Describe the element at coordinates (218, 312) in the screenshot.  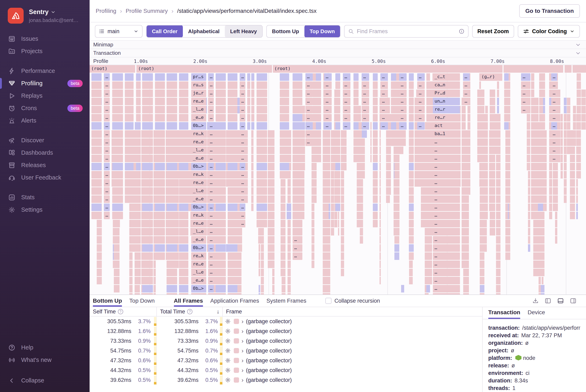
I see `sort-desc-icon: ↓` at that location.